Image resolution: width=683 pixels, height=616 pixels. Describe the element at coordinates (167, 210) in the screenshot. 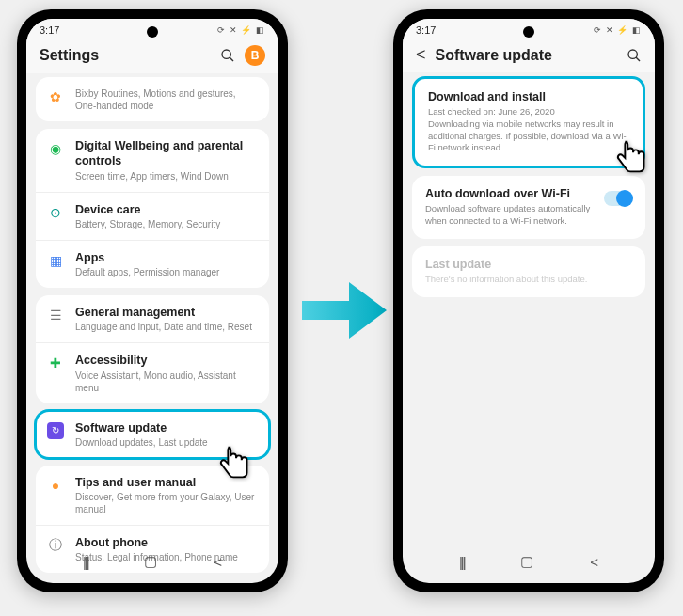

I see `row-title: Device care` at that location.